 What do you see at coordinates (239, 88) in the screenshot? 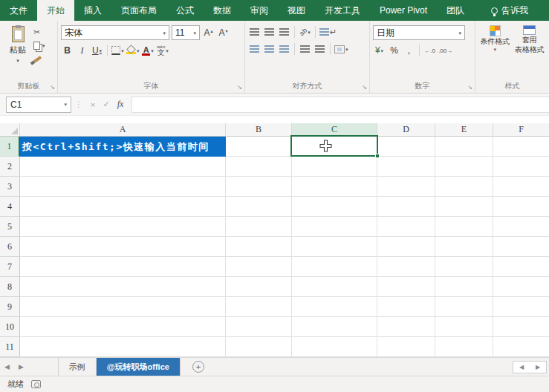
I see `font-dialog-launcher-icon: ↘` at bounding box center [239, 88].